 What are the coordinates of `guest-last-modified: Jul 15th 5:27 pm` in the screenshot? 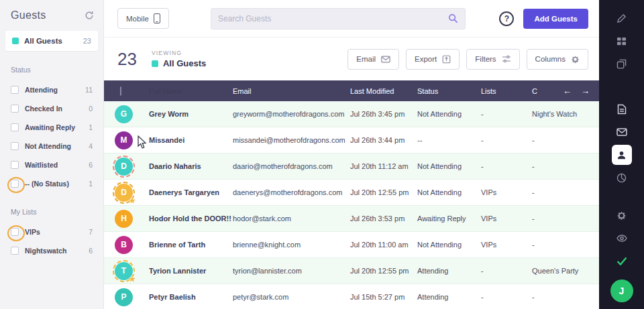 It's located at (384, 297).